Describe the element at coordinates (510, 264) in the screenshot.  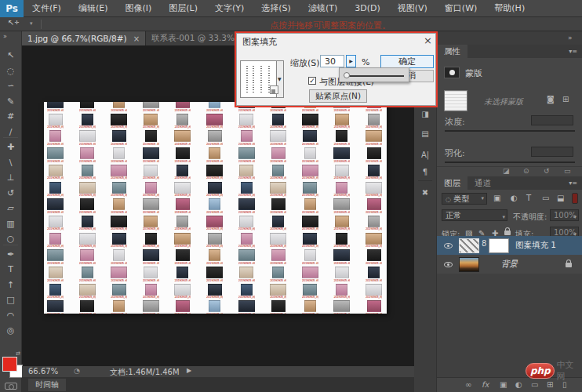
I see `layer-row-background: 背景` at that location.